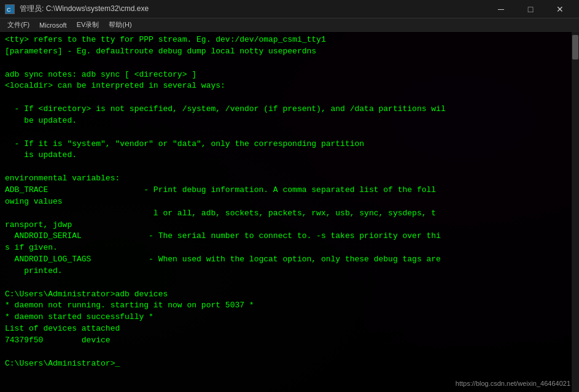 Image resolution: width=579 pixels, height=392 pixels. What do you see at coordinates (120, 25) in the screenshot?
I see `menu-help: 帮助(H)` at bounding box center [120, 25].